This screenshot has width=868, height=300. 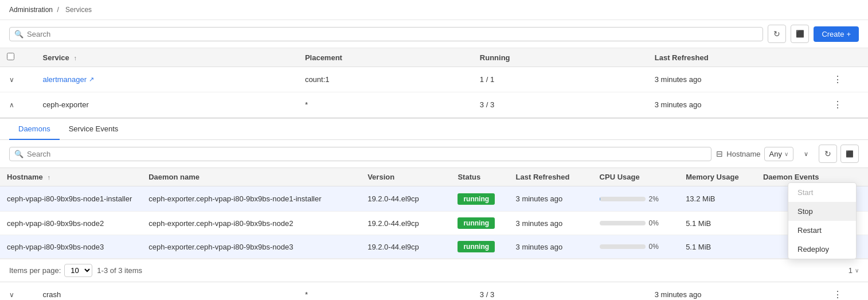 What do you see at coordinates (561, 105) in the screenshot?
I see `ceph-exporter-running: 3 / 3` at bounding box center [561, 105].